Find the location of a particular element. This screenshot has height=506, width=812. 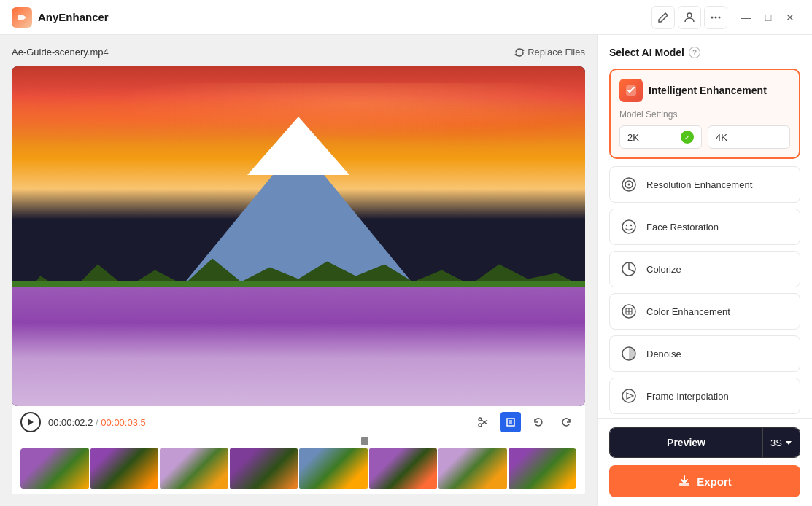

intelligent-enhancement-card: Intelligent Enhancement Model Settings 2… is located at coordinates (705, 114).